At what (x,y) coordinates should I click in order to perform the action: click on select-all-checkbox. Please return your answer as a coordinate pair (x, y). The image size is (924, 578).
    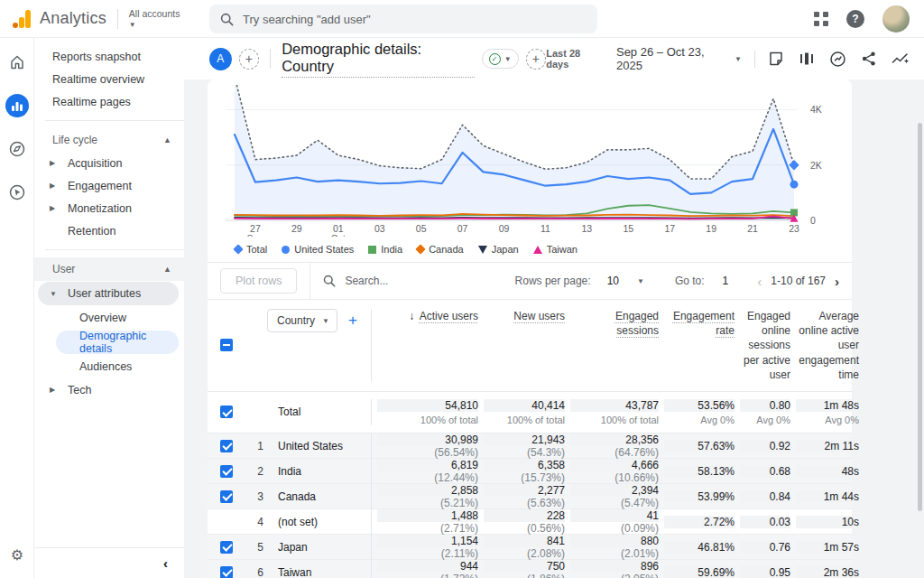
    Looking at the image, I should click on (226, 345).